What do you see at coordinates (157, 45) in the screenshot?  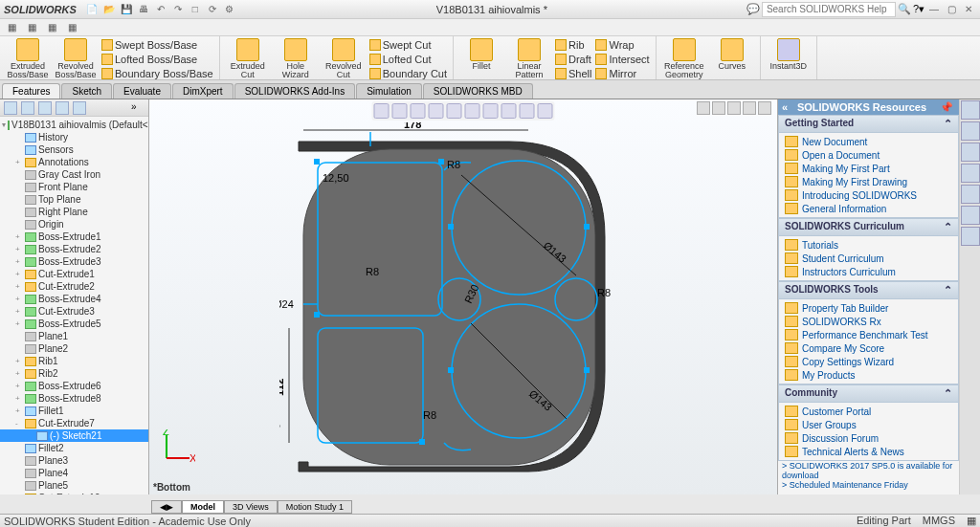 I see `swept-boss-button: Swept Boss/Base` at bounding box center [157, 45].